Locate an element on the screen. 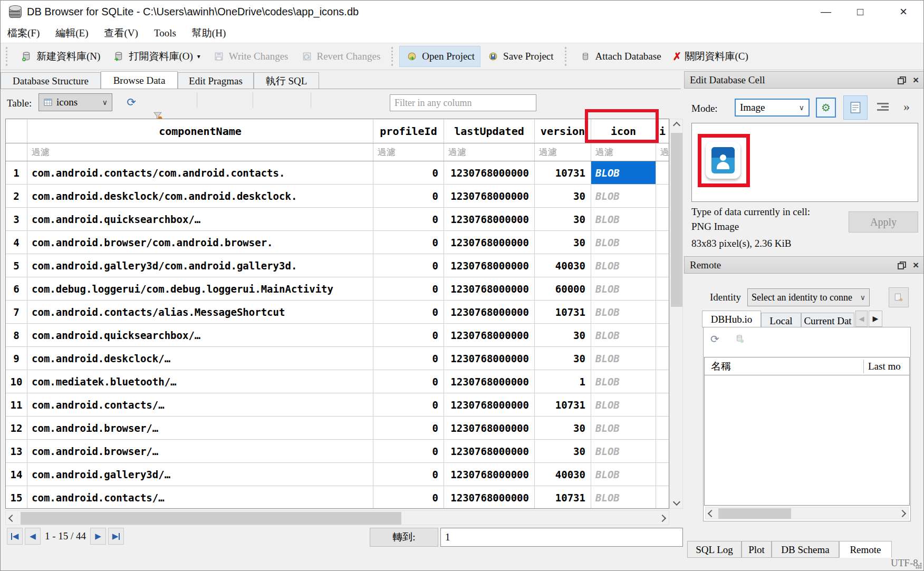 The height and width of the screenshot is (571, 924). table-selector-combo: icons ∨ is located at coordinates (75, 102).